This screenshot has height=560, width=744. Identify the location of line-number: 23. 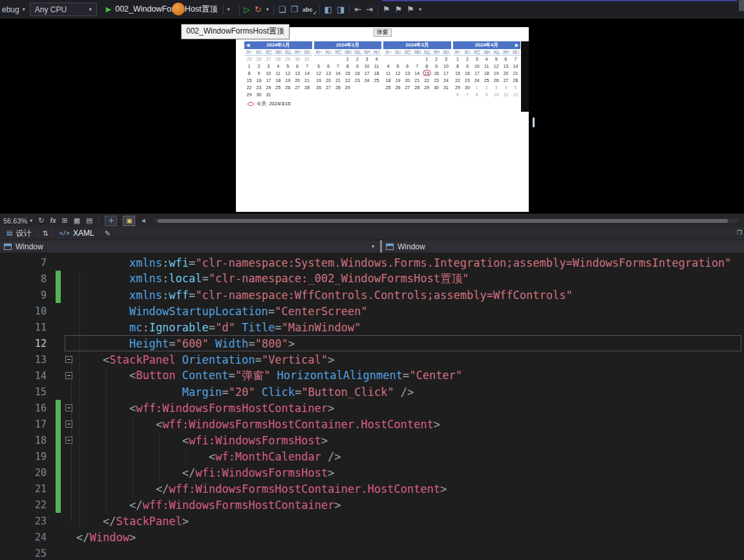
(23, 521).